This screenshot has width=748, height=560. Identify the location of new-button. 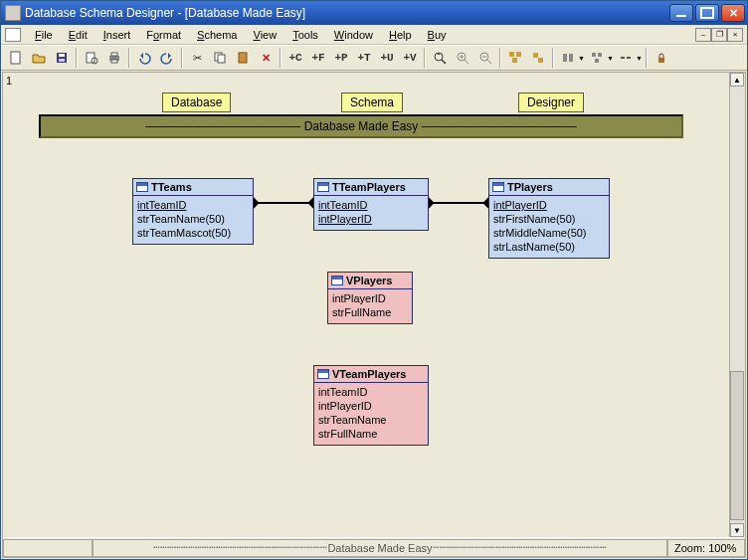
(16, 58).